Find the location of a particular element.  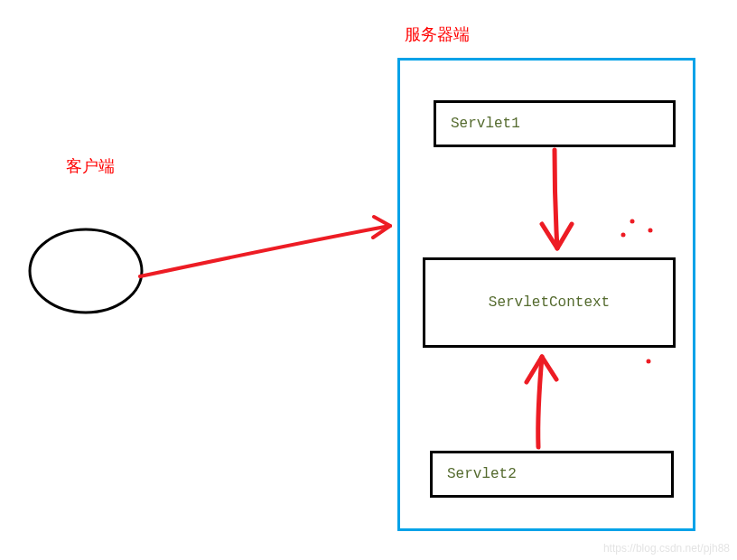

servlet1-text: Servlet1 is located at coordinates (486, 124).